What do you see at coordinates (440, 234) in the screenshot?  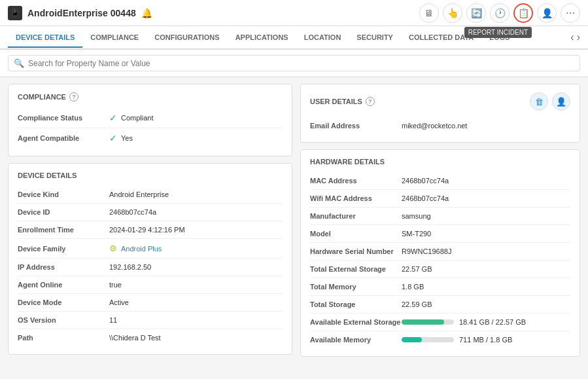 I see `model-row: Model SM-T290` at bounding box center [440, 234].